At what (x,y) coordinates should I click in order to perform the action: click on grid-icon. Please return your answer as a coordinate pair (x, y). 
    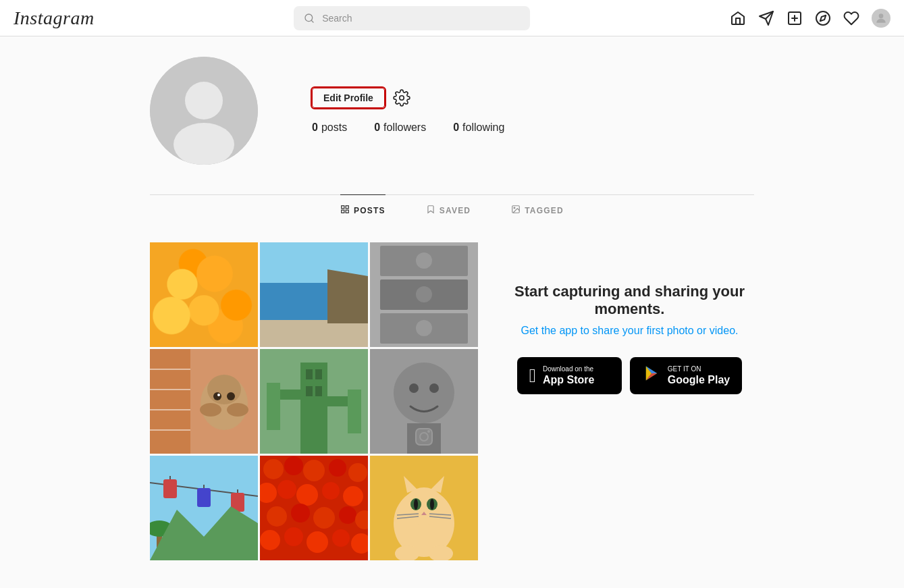
    Looking at the image, I should click on (345, 211).